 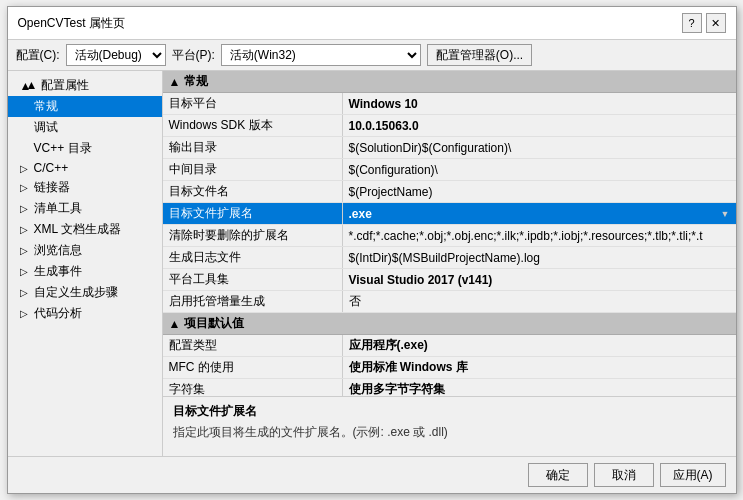 I want to click on sidebar-item-custom-build: ▷ 自定义生成步骤, so click(x=85, y=292).